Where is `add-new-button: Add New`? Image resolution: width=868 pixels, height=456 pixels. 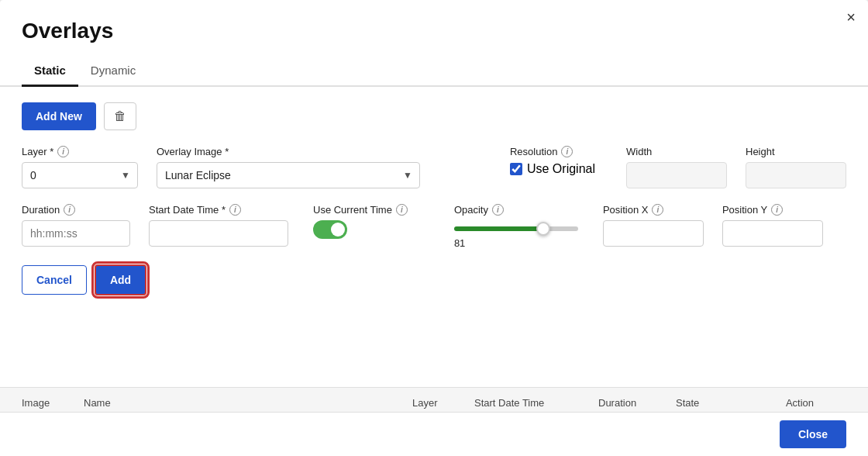
add-new-button: Add New is located at coordinates (59, 116).